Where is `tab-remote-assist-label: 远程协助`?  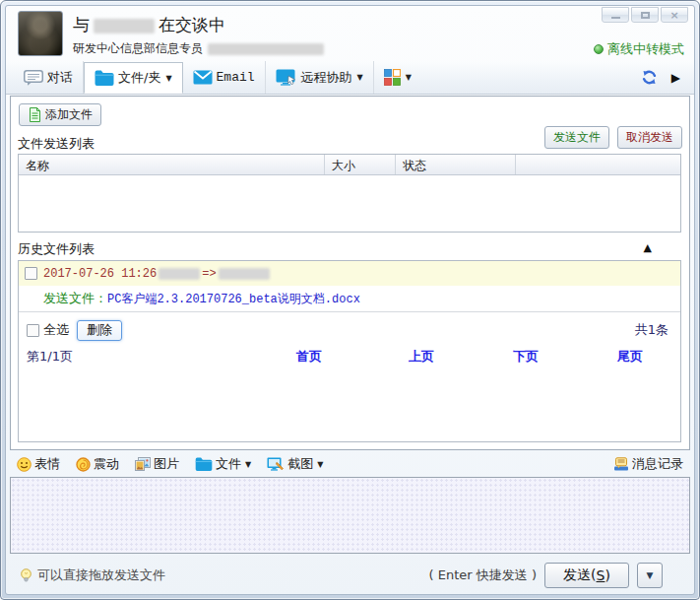 tab-remote-assist-label: 远程协助 is located at coordinates (327, 78).